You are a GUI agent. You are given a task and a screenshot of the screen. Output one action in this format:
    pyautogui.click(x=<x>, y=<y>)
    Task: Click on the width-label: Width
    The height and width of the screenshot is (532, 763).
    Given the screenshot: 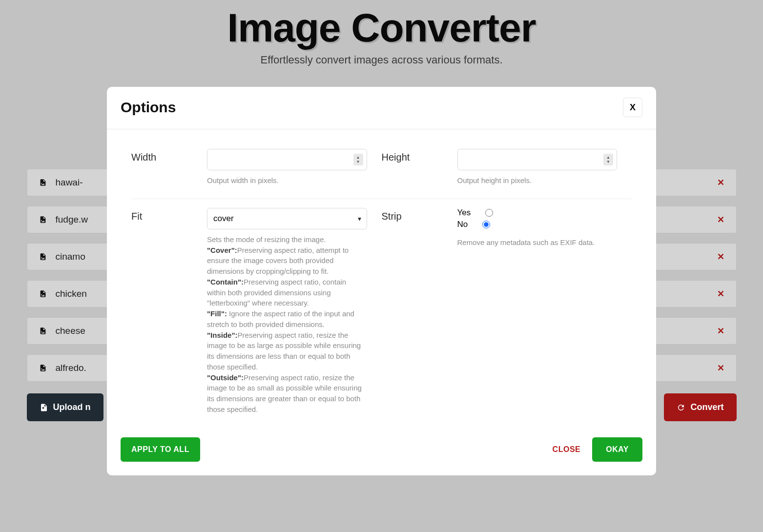 What is the action you would take?
    pyautogui.click(x=169, y=167)
    